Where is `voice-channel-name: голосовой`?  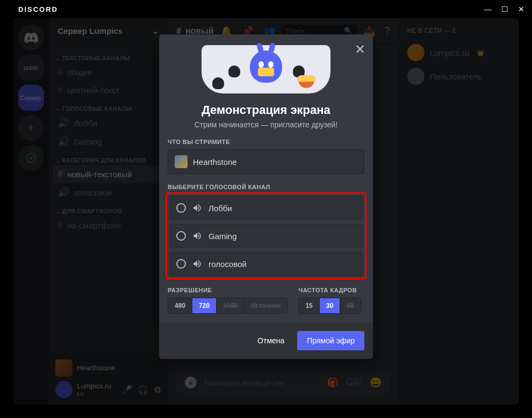 voice-channel-name: голосовой is located at coordinates (228, 264).